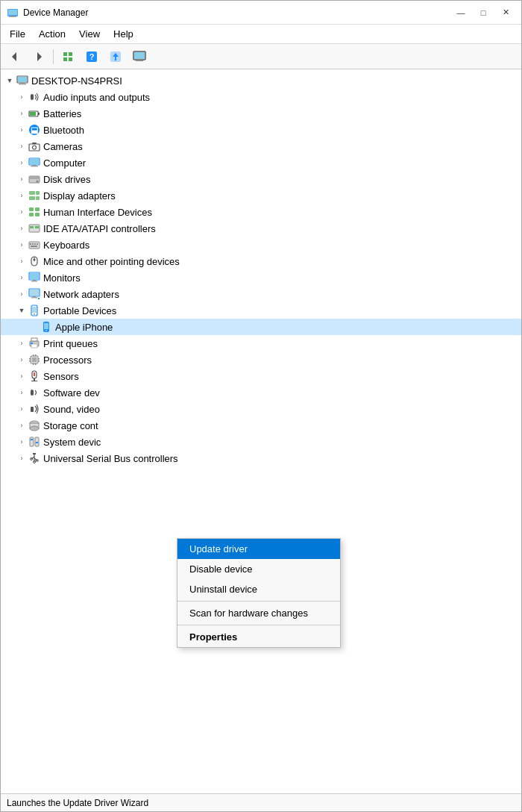 The image size is (522, 812). I want to click on toolbar: ?, so click(261, 57).